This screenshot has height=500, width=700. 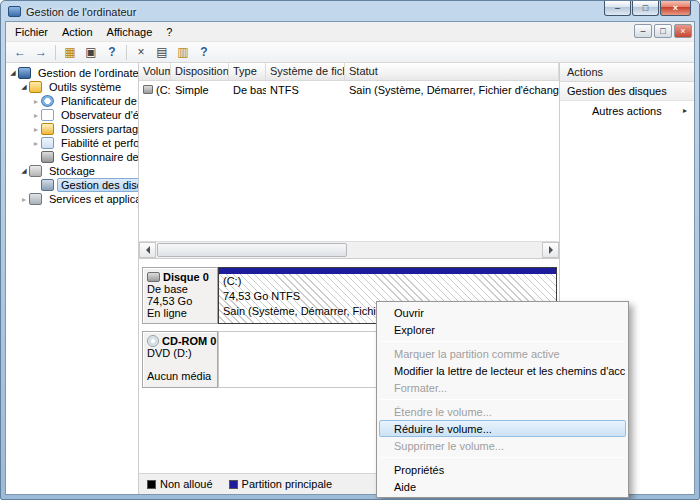 What do you see at coordinates (618, 8) in the screenshot?
I see `minimize-button: –` at bounding box center [618, 8].